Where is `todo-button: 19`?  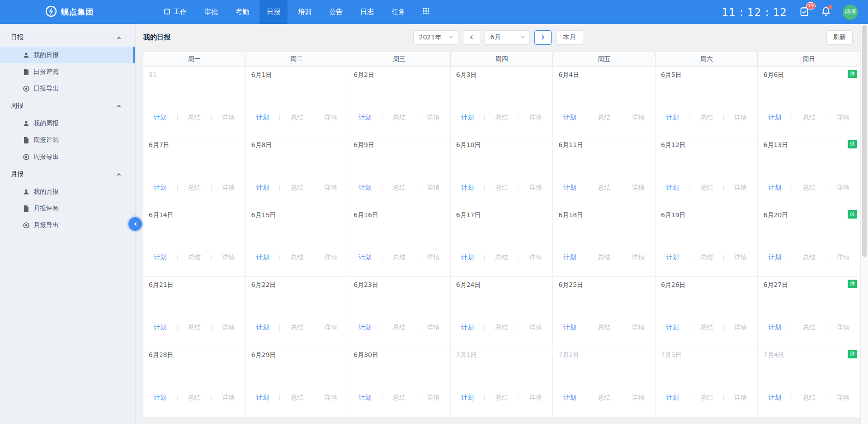
todo-button: 19 is located at coordinates (804, 12).